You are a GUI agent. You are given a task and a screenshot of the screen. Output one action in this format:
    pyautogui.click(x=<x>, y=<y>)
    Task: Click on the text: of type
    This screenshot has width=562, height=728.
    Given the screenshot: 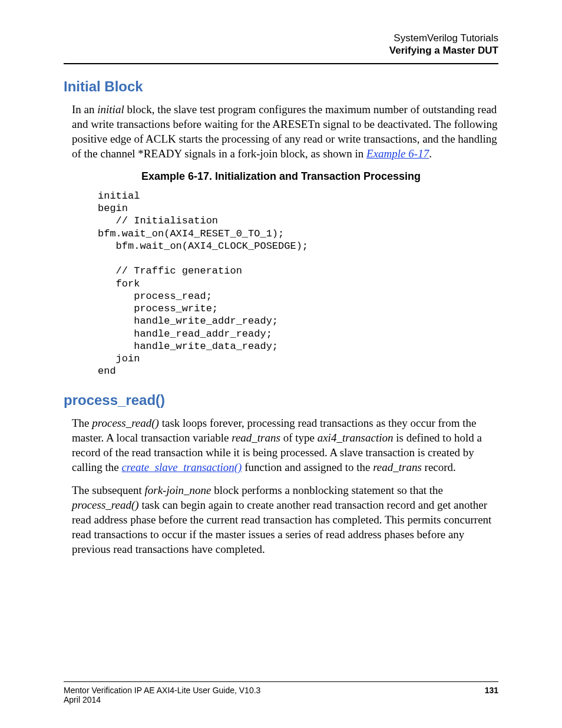 What is the action you would take?
    pyautogui.click(x=299, y=437)
    